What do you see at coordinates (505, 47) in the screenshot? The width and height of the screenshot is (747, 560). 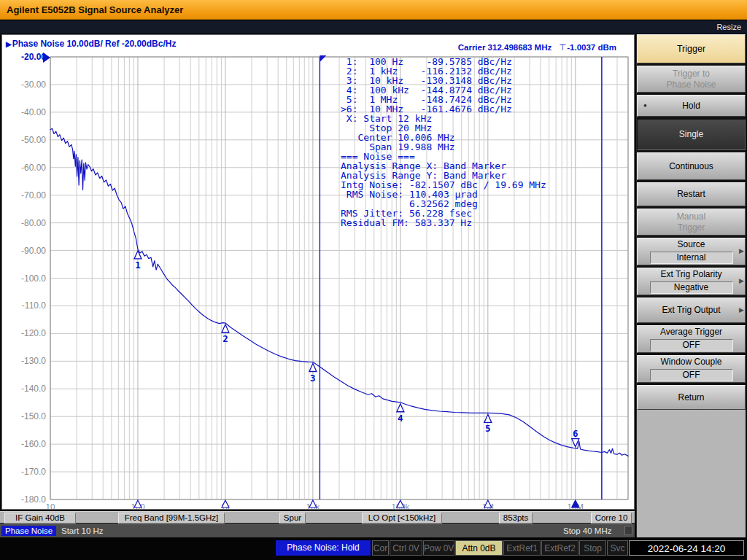 I see `carrier-frequency: Carrier 312.498683 MHz` at bounding box center [505, 47].